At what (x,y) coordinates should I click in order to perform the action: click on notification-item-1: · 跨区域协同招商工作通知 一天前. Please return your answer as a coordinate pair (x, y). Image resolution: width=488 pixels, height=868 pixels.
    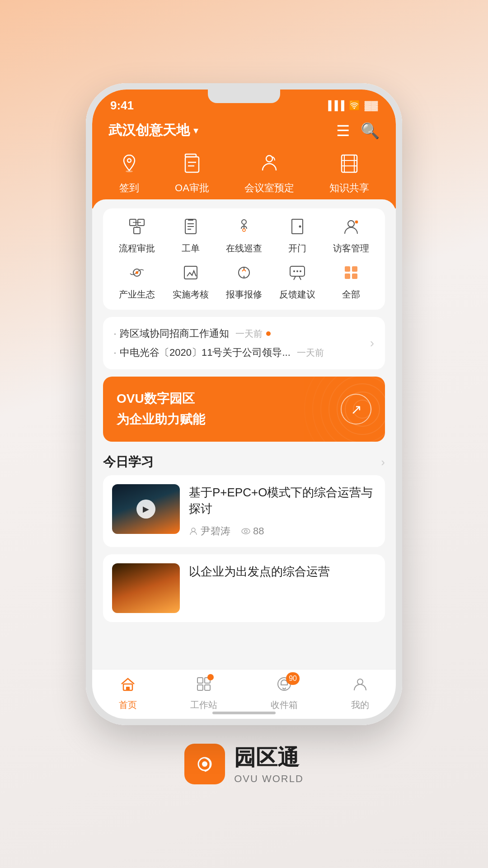
    Looking at the image, I should click on (242, 334).